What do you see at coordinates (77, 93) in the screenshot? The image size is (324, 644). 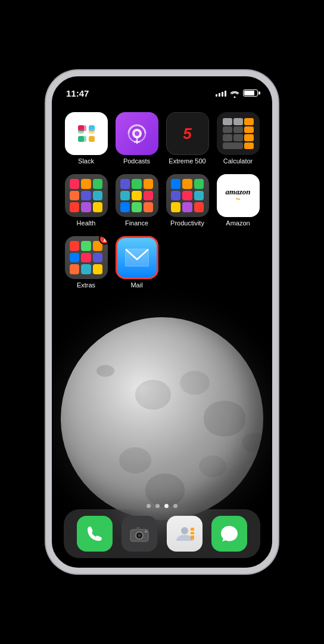 I see `time-display: 11:47` at bounding box center [77, 93].